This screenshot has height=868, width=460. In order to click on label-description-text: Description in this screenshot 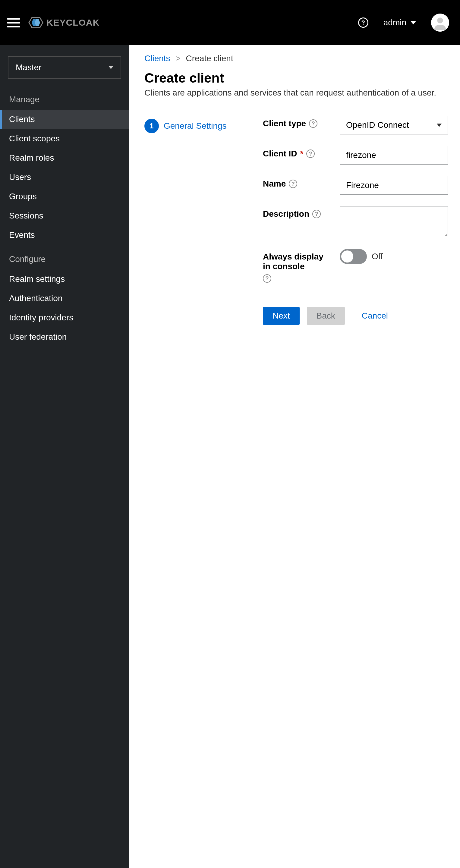, I will do `click(286, 214)`.